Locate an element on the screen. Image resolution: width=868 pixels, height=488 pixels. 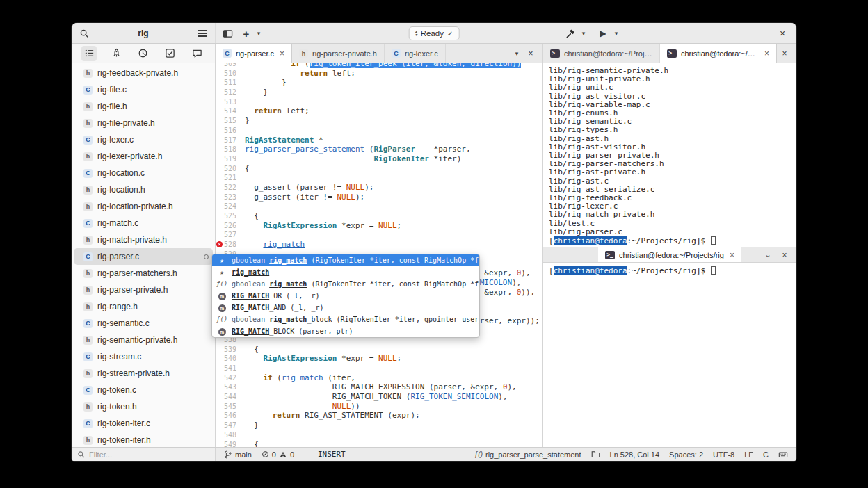
file-item: hrig-location-private.h is located at coordinates (143, 206).